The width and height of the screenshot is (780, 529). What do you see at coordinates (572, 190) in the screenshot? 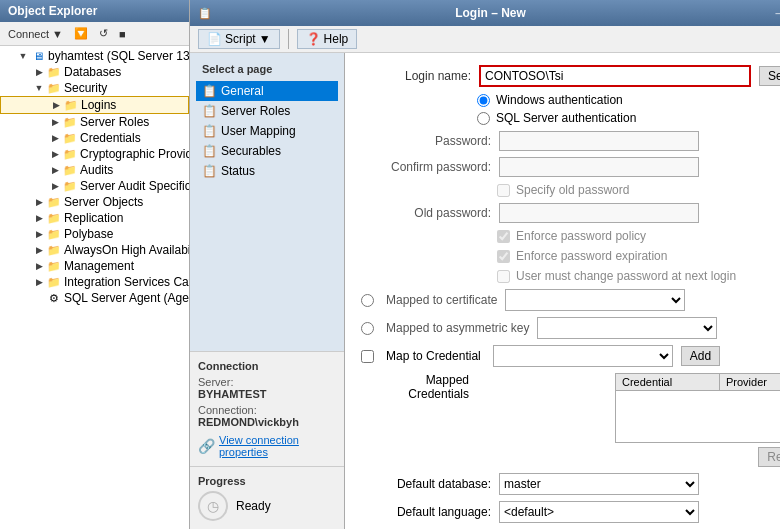
I see `specify-old-password-label: Specify old password` at bounding box center [572, 190].